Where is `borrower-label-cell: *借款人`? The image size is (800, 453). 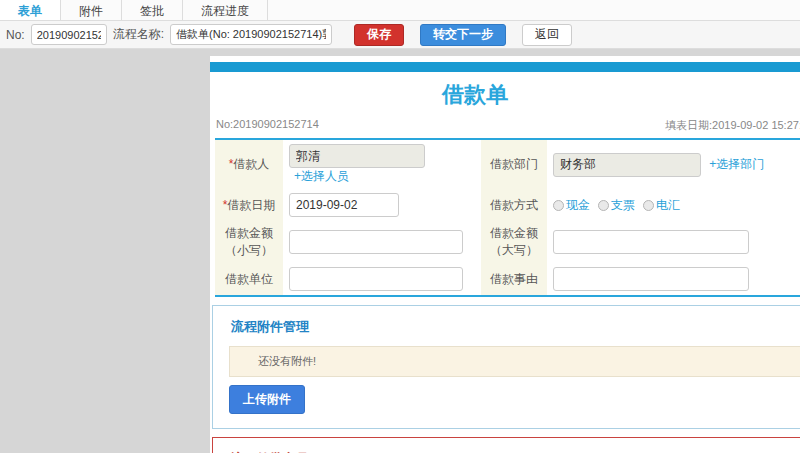
borrower-label-cell: *借款人 is located at coordinates (249, 164).